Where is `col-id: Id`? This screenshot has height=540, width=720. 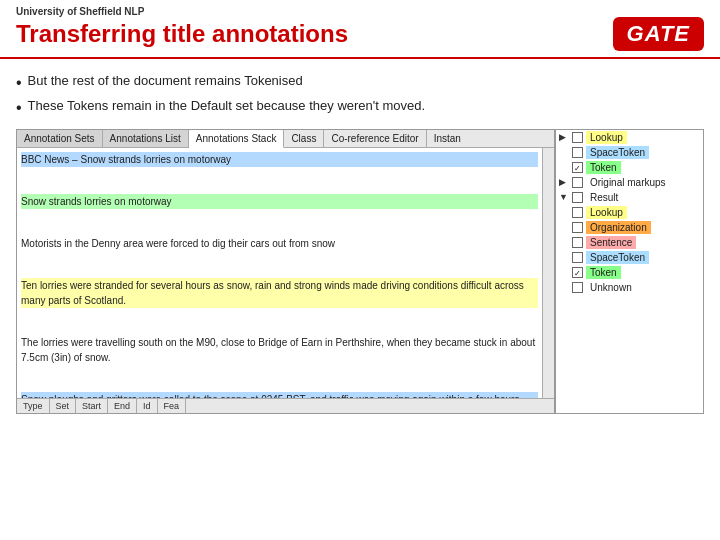 col-id: Id is located at coordinates (148, 406).